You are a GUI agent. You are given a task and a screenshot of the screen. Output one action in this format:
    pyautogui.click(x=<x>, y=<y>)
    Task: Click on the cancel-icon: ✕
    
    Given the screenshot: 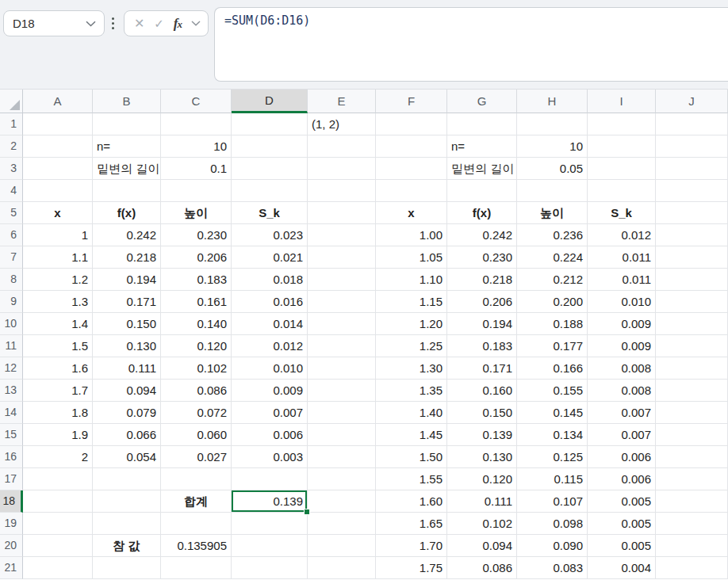 What is the action you would take?
    pyautogui.click(x=140, y=24)
    